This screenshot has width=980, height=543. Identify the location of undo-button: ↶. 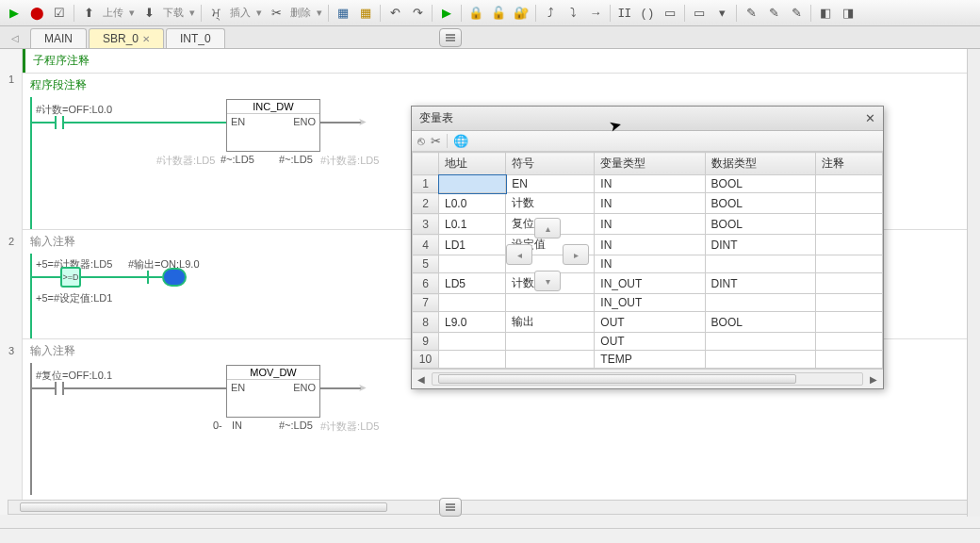
(395, 13).